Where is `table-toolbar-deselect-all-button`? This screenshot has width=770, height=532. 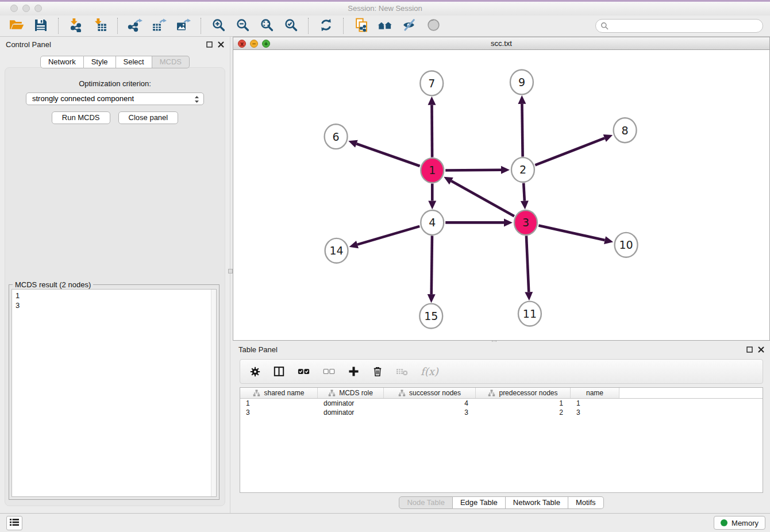
table-toolbar-deselect-all-button is located at coordinates (329, 371).